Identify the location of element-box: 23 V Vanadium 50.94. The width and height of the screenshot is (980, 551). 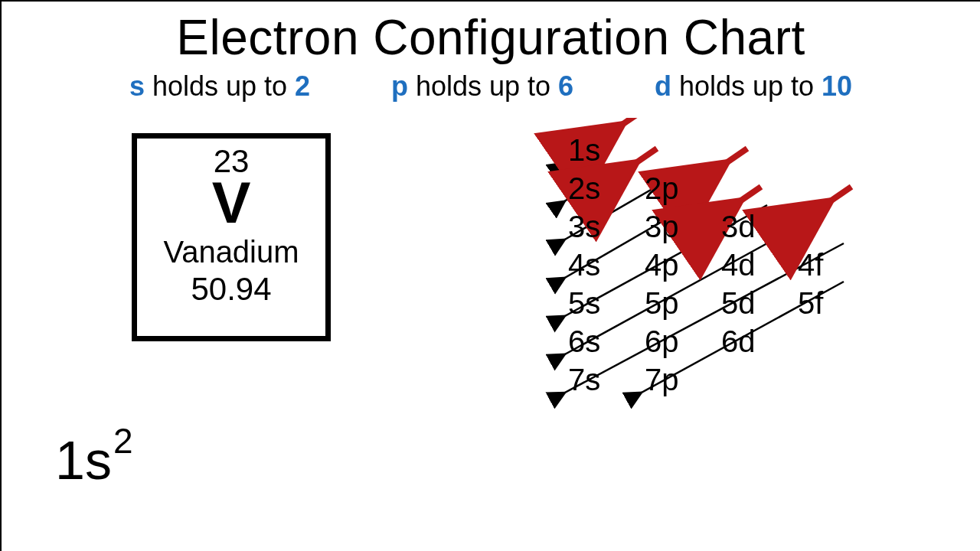
(231, 237).